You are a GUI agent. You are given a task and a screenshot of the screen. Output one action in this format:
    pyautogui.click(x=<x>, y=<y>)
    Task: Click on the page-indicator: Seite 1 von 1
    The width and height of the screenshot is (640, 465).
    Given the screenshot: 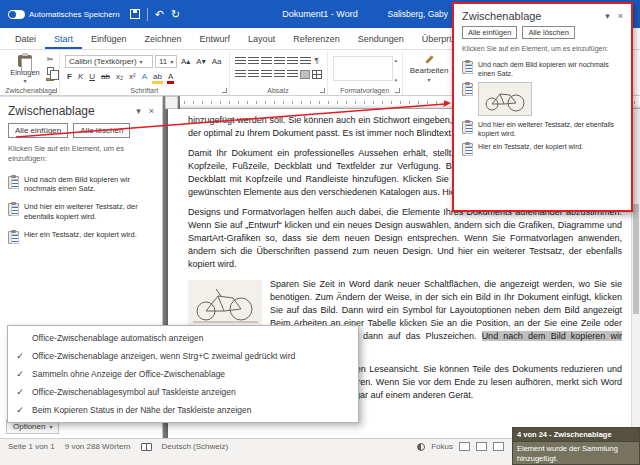 What is the action you would take?
    pyautogui.click(x=32, y=446)
    